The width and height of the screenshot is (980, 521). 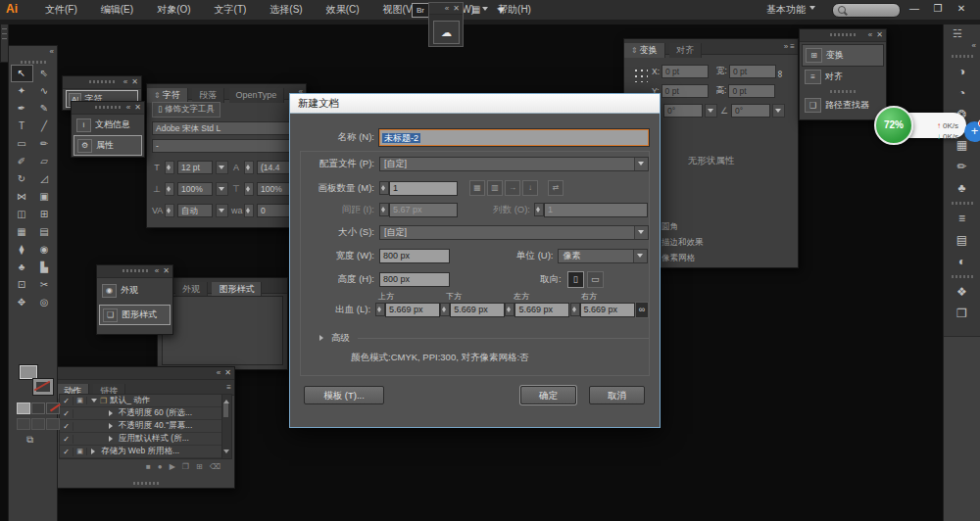 What do you see at coordinates (686, 51) in the screenshot?
I see `tab-align: 对齐` at bounding box center [686, 51].